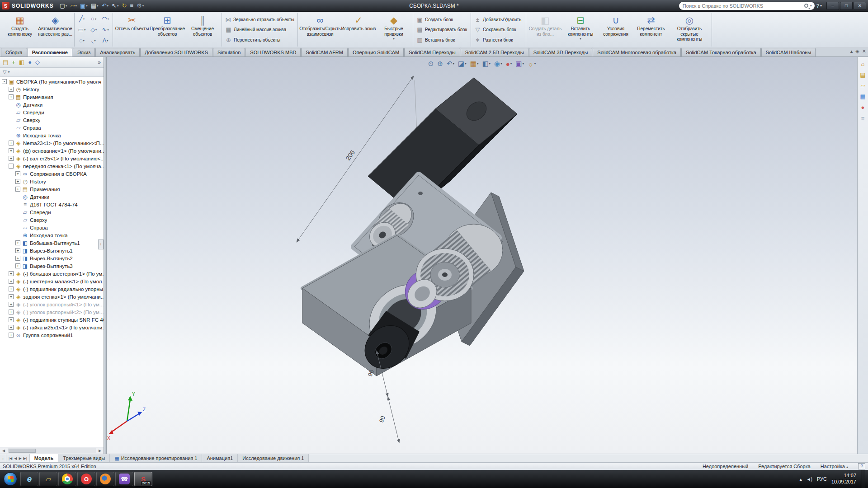 This screenshot has height=488, width=868. What do you see at coordinates (863, 479) in the screenshot?
I see `show-desktop-button` at bounding box center [863, 479].